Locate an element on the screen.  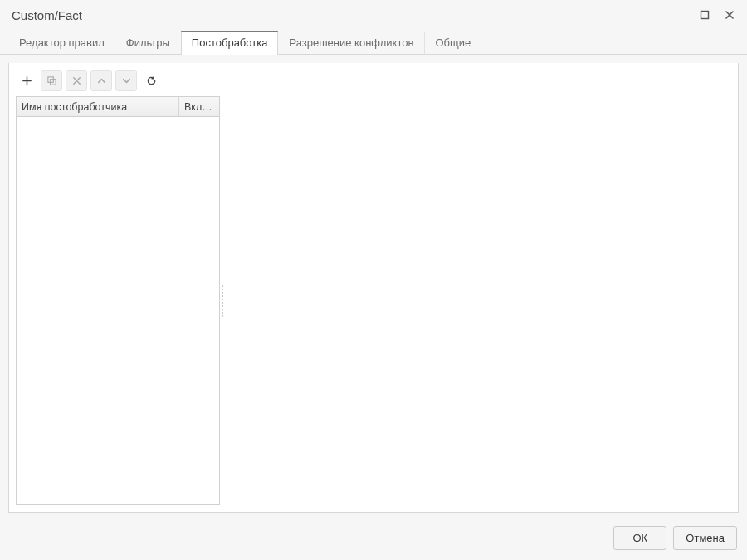
dialog-footer: ОК Отмена is located at coordinates (374, 539).